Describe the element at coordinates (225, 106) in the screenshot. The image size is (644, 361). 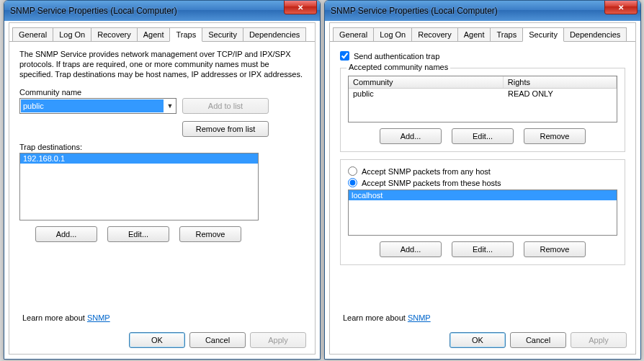
I see `add-to-list-button: Add to list` at that location.